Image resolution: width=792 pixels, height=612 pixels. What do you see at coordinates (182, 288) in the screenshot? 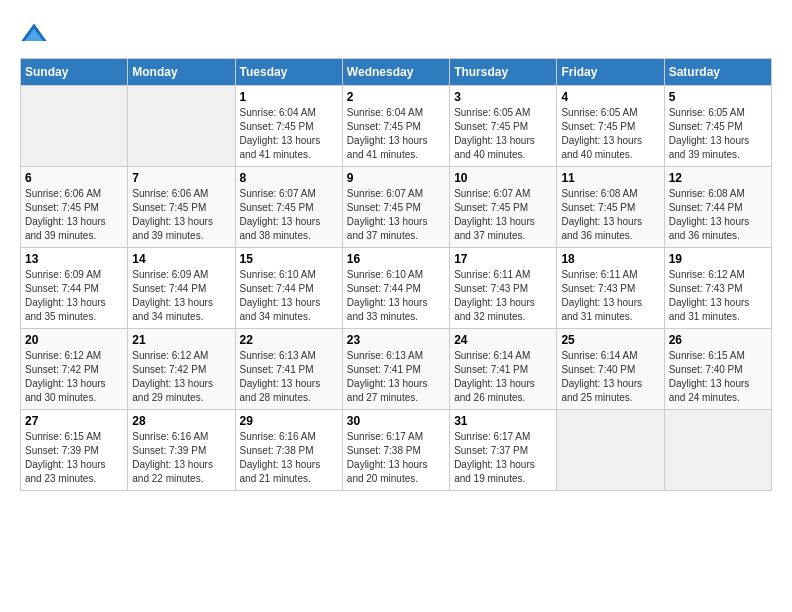
I see `calendar-cell: 14 Sunrise: 6:09 AMSunset: 7:44 PMDaylig…` at bounding box center [182, 288].